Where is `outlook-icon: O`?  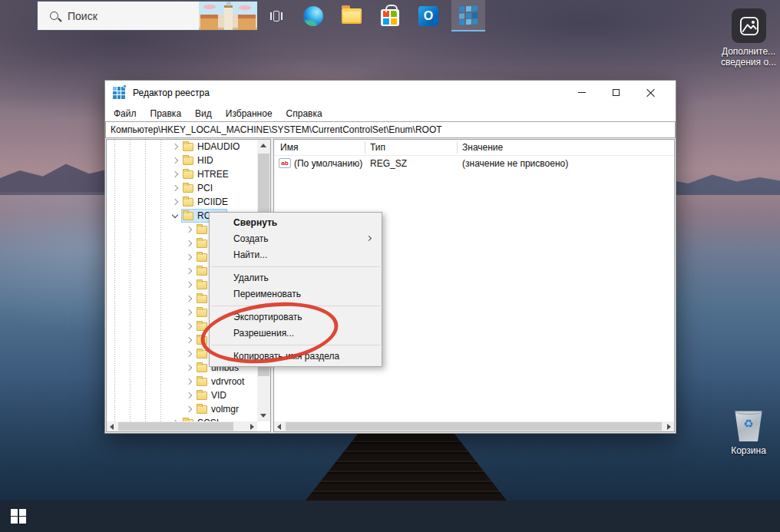 outlook-icon: O is located at coordinates (428, 16).